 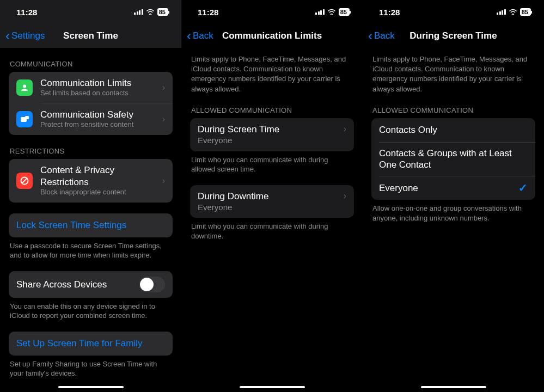 What do you see at coordinates (90, 181) in the screenshot?
I see `row-content-privacy: Content & Privacy Restrictions Block ina…` at bounding box center [90, 181].